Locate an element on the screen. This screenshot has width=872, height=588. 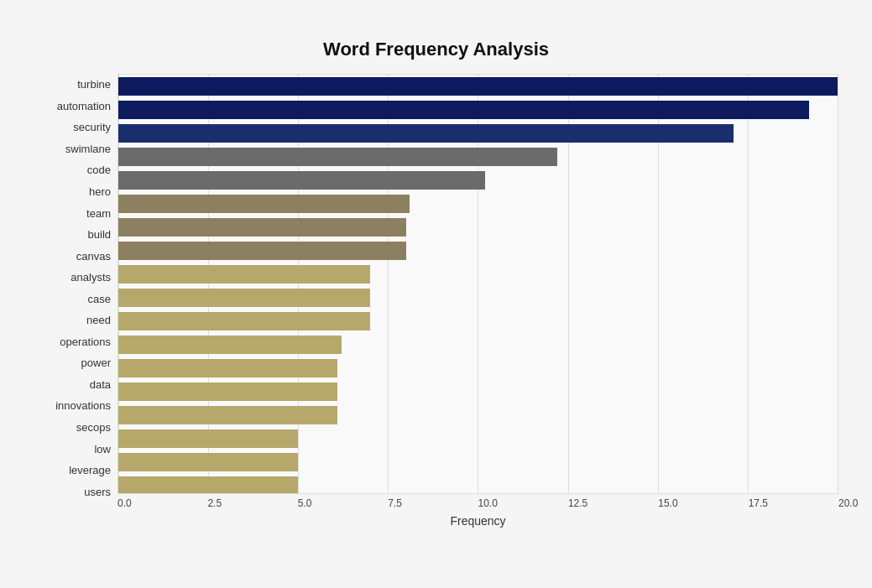
y-axis: turbineautomationsecurityswimlanecodeher… is located at coordinates (76, 300).